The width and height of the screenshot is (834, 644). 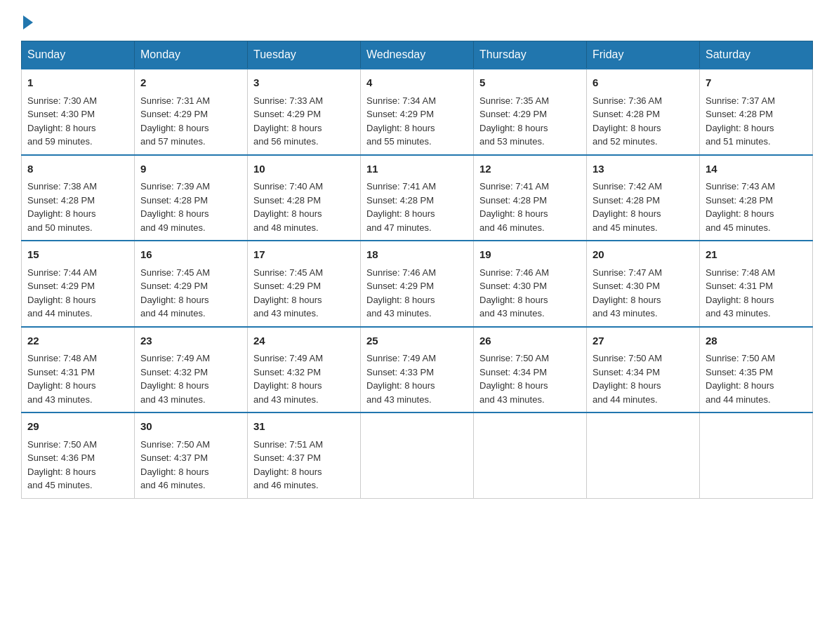 I want to click on day-info: Sunrise: 7:49 AMSunset: 4:33 PMDaylight:…, so click(x=417, y=379).